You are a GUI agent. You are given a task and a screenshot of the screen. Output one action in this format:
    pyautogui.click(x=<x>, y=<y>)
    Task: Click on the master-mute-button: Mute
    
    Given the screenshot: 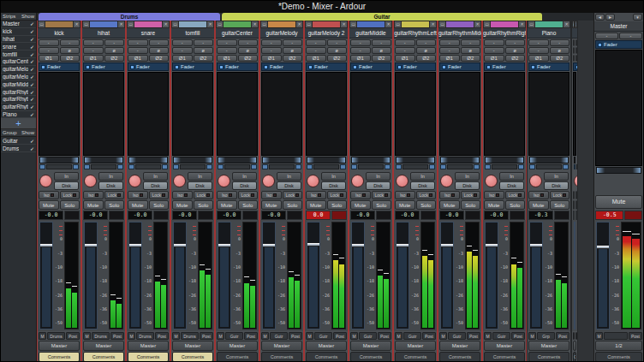 What is the action you would take?
    pyautogui.click(x=618, y=202)
    